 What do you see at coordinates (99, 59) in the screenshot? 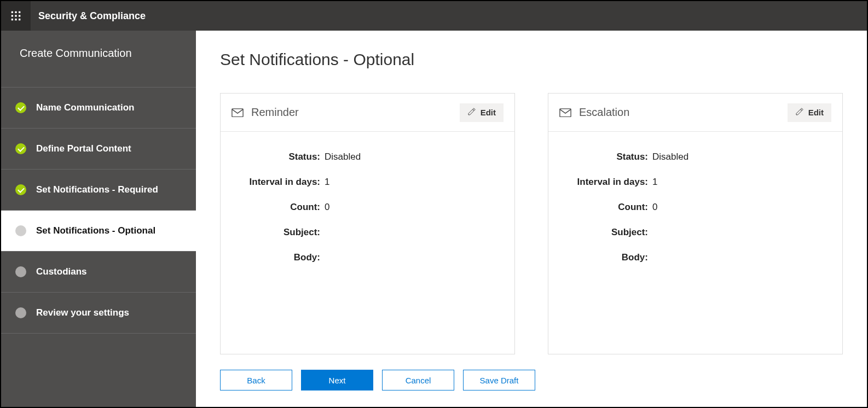
I see `sidebar-heading: Create Communication` at bounding box center [99, 59].